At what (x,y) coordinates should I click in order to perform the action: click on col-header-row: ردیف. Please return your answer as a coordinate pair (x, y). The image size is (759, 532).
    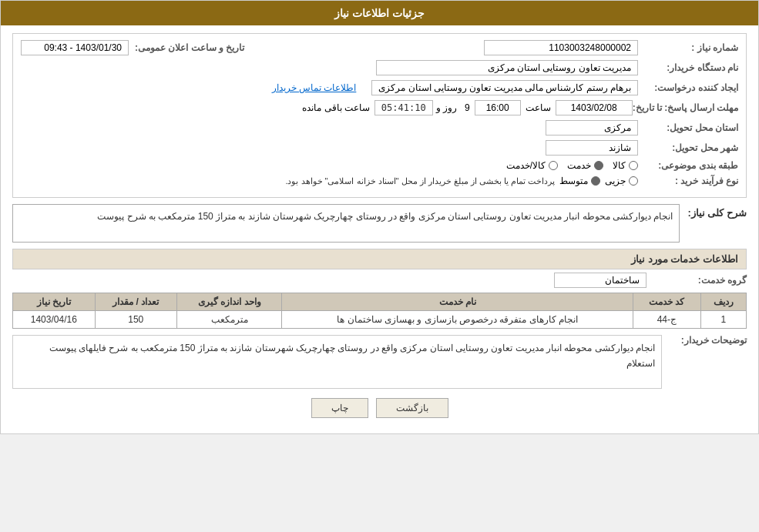
    Looking at the image, I should click on (723, 302).